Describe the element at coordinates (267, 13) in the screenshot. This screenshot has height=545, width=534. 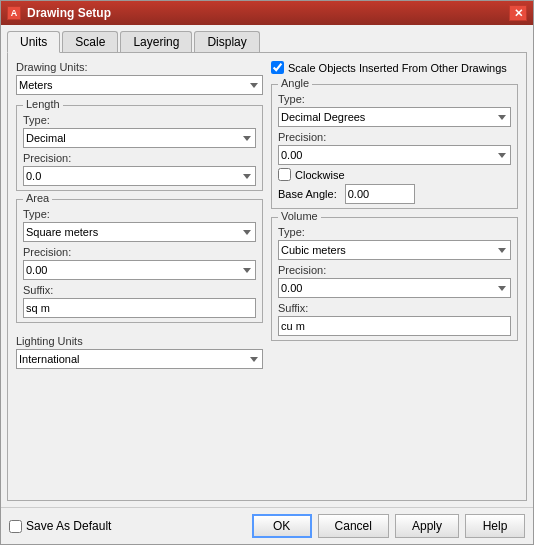
I see `title-bar: A Drawing Setup ✕` at that location.